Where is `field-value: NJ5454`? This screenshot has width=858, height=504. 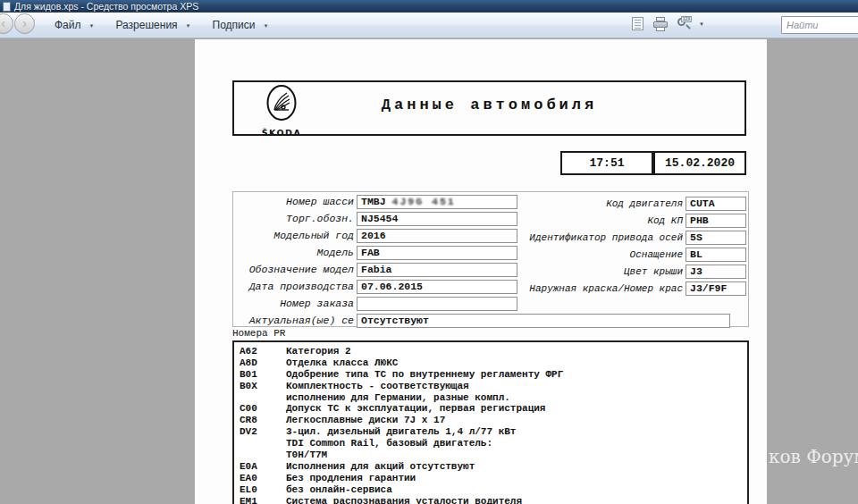 field-value: NJ5454 is located at coordinates (437, 219).